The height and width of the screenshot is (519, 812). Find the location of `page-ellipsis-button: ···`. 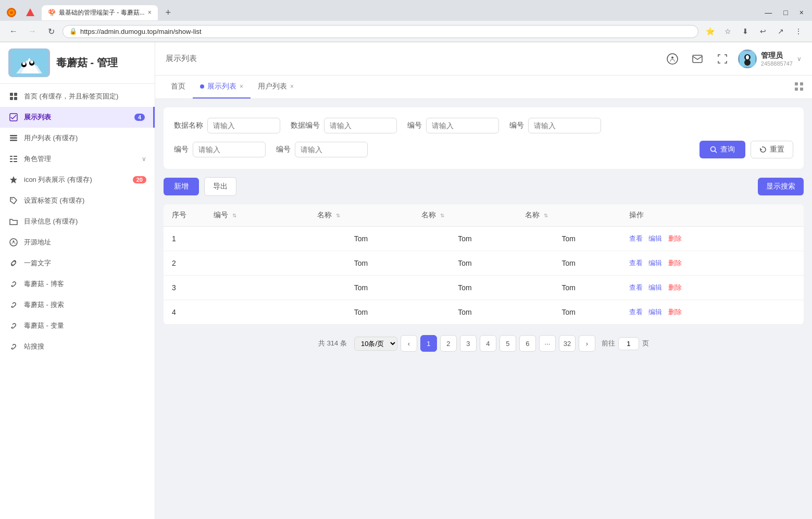

page-ellipsis-button: ··· is located at coordinates (547, 343).